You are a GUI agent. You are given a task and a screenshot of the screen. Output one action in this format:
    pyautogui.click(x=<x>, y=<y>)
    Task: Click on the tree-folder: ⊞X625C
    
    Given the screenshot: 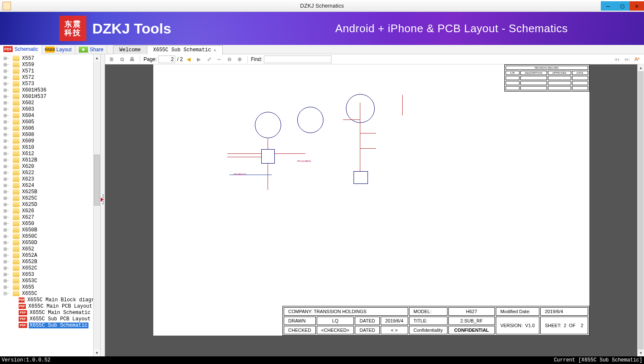 What is the action you would take?
    pyautogui.click(x=48, y=198)
    